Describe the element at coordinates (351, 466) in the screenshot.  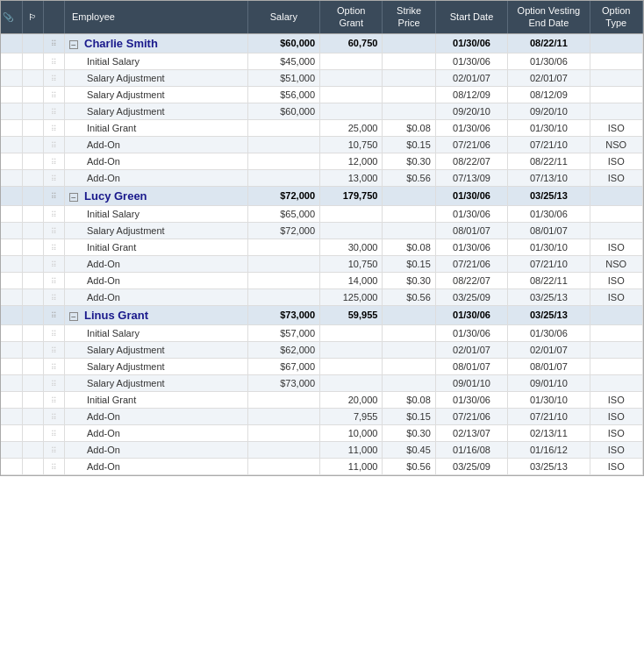
I see `child-grant: 11,000` at that location.